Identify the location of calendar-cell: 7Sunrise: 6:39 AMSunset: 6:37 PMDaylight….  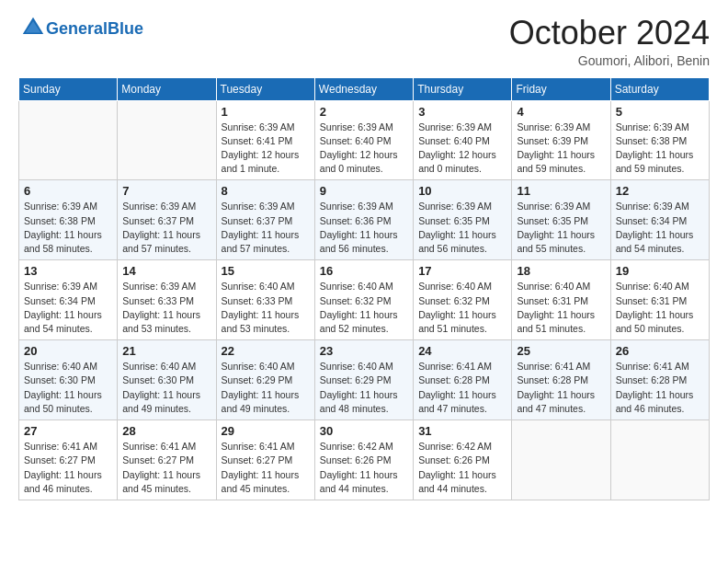
(167, 221).